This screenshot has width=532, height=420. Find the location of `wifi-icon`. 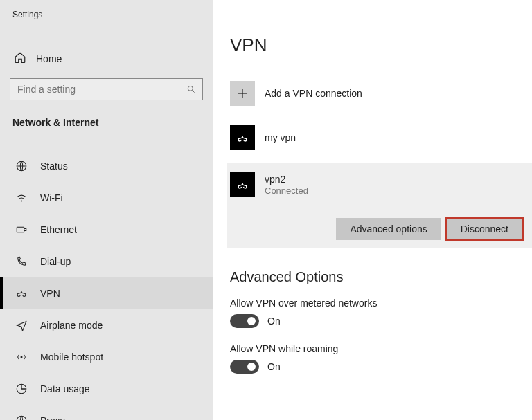

wifi-icon is located at coordinates (21, 198).